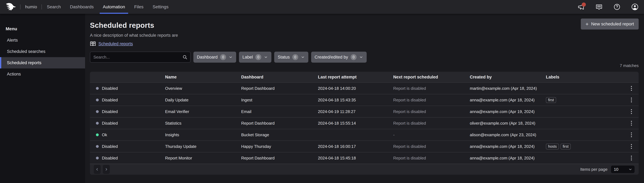 This screenshot has height=183, width=644. Describe the element at coordinates (82, 7) in the screenshot. I see `nav-item-dashboards: Dashboards` at that location.